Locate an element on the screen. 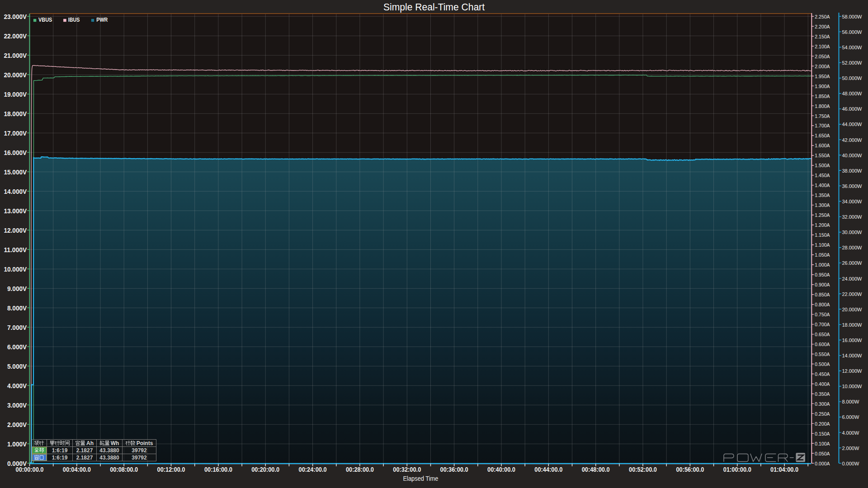 Image resolution: width=868 pixels, height=488 pixels. svg-text: 2.200A is located at coordinates (822, 27).